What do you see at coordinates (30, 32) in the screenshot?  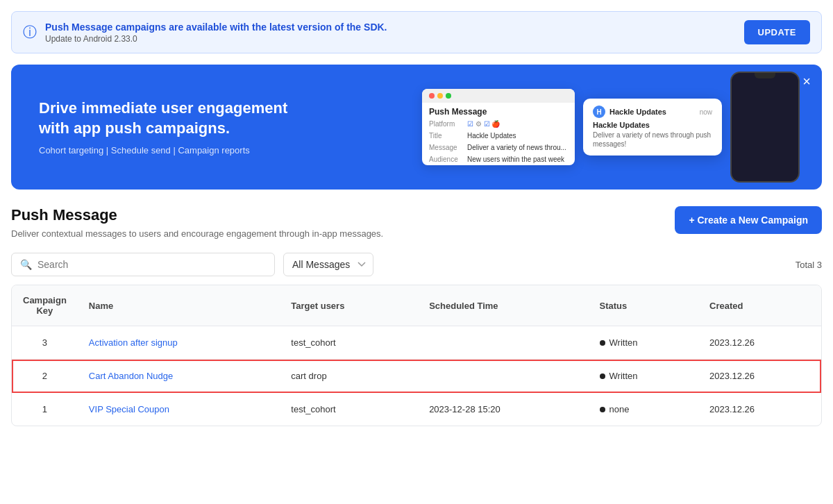 I see `info-icon: ⓘ` at bounding box center [30, 32].